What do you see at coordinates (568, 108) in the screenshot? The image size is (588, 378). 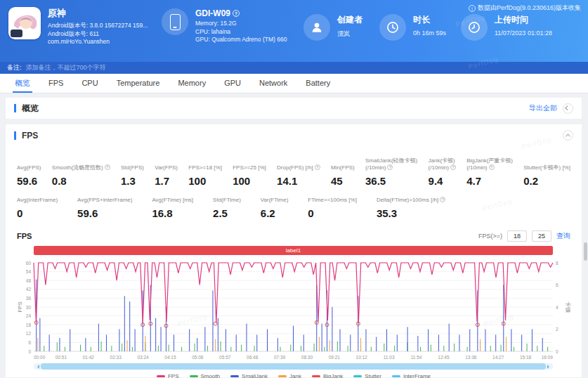 I see `overview-collapse-button` at bounding box center [568, 108].